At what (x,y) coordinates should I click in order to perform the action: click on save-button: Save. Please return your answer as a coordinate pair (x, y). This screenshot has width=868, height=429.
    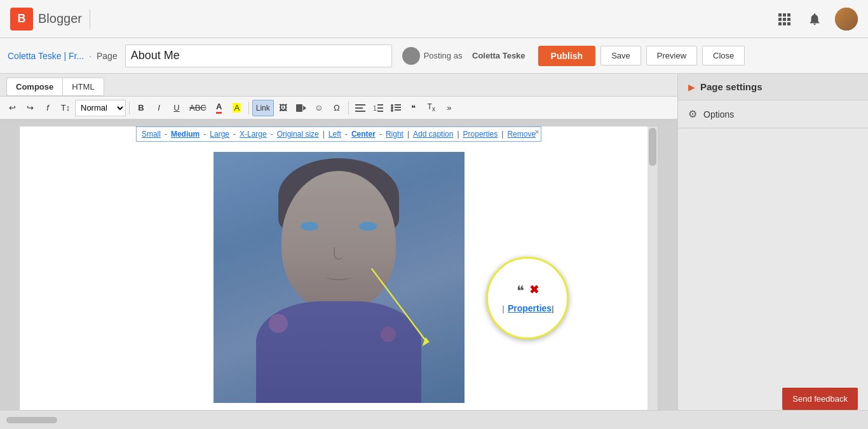
    Looking at the image, I should click on (621, 56).